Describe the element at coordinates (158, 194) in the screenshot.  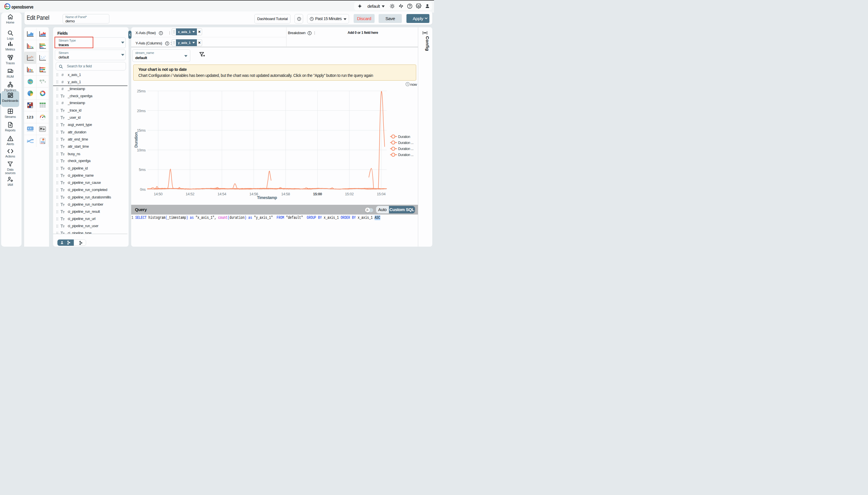
I see `svg-text: 14:50` at that location.